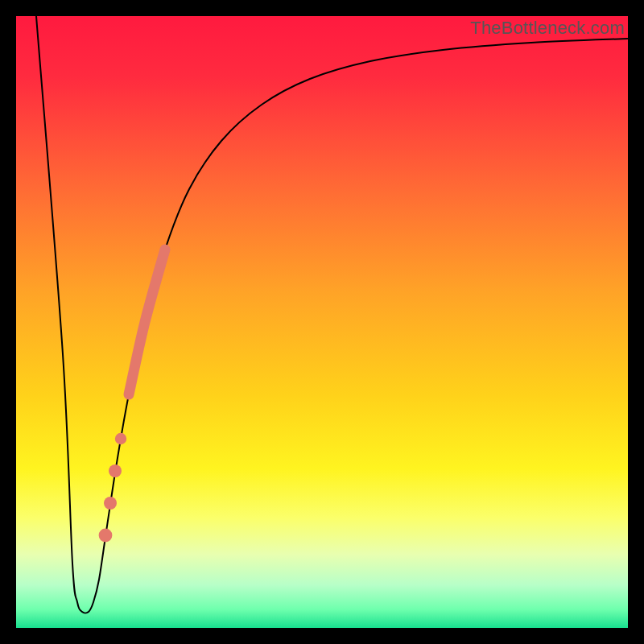 The height and width of the screenshot is (644, 644). What do you see at coordinates (547, 28) in the screenshot?
I see `watermark-label: TheBottleneck.com` at bounding box center [547, 28].